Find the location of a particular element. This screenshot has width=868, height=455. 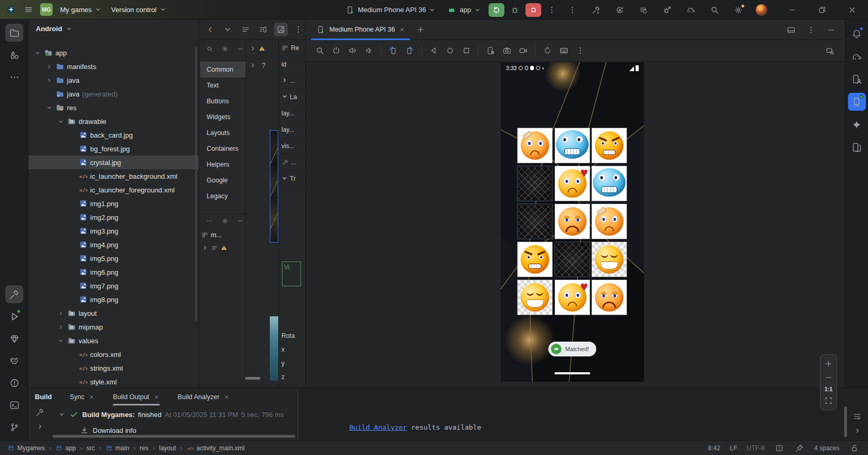

lock-open-icon is located at coordinates (854, 448).